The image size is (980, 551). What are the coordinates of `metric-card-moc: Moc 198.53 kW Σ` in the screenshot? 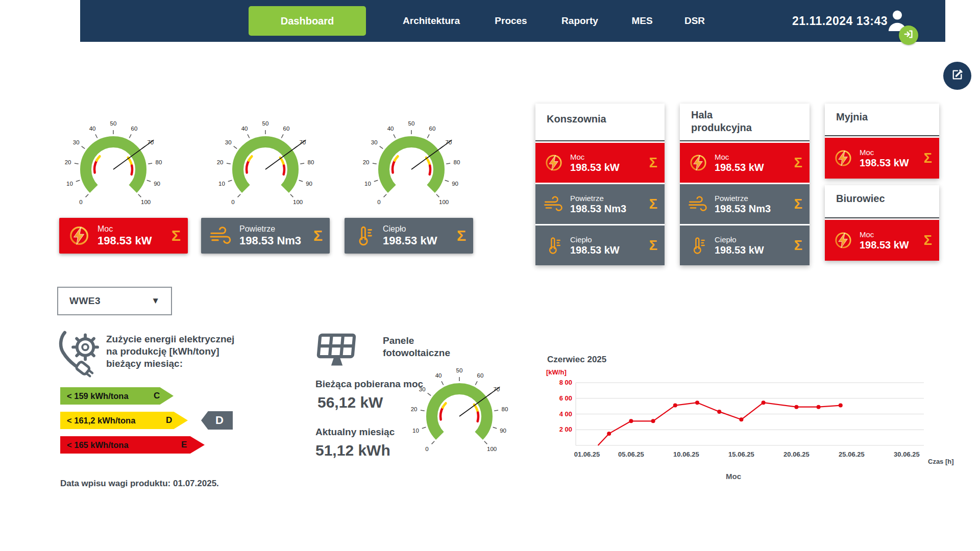 It's located at (124, 236).